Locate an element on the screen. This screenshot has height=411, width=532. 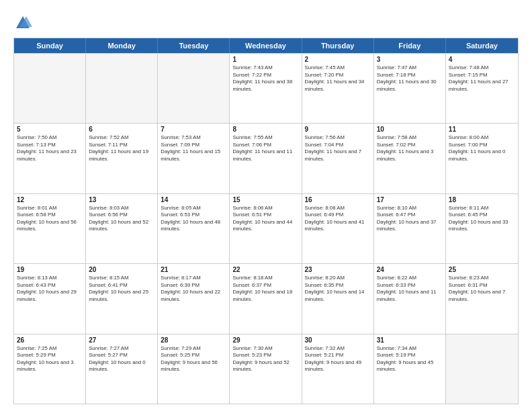
day-number: 8 is located at coordinates (265, 129).